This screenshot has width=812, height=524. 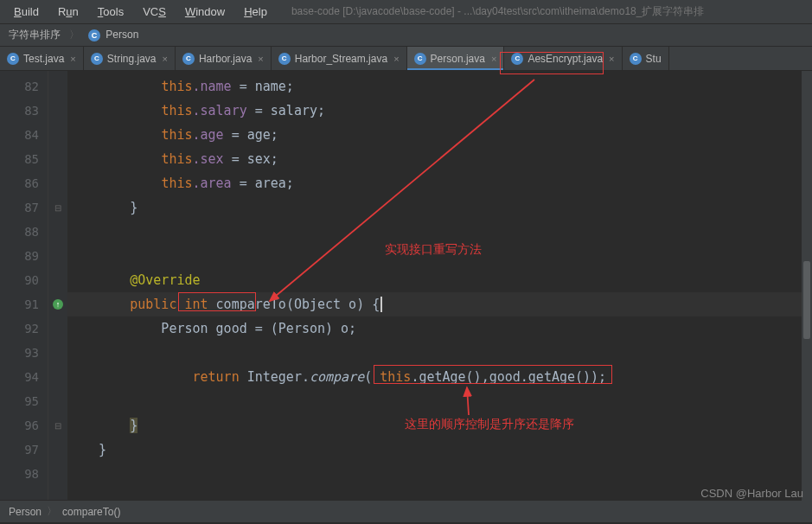 What do you see at coordinates (508, 377) in the screenshot?
I see `code-text: .getAge(),good.getAge());` at bounding box center [508, 377].